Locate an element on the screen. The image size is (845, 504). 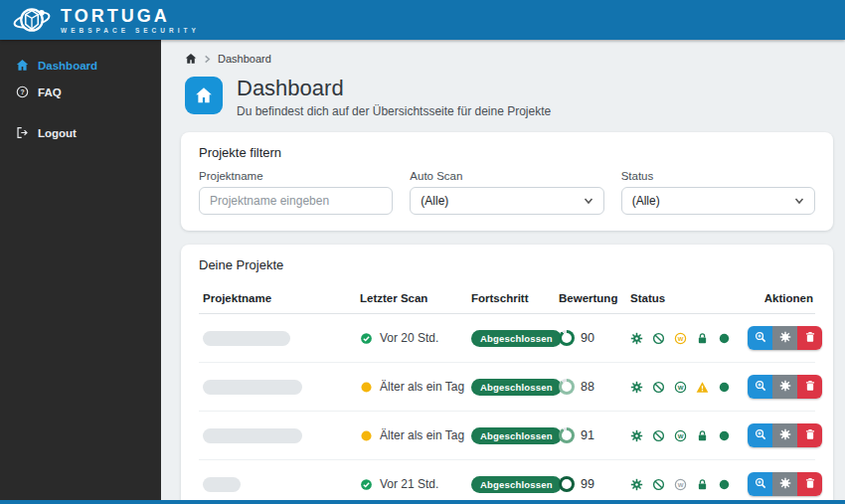
check-circle-icon is located at coordinates (366, 485).